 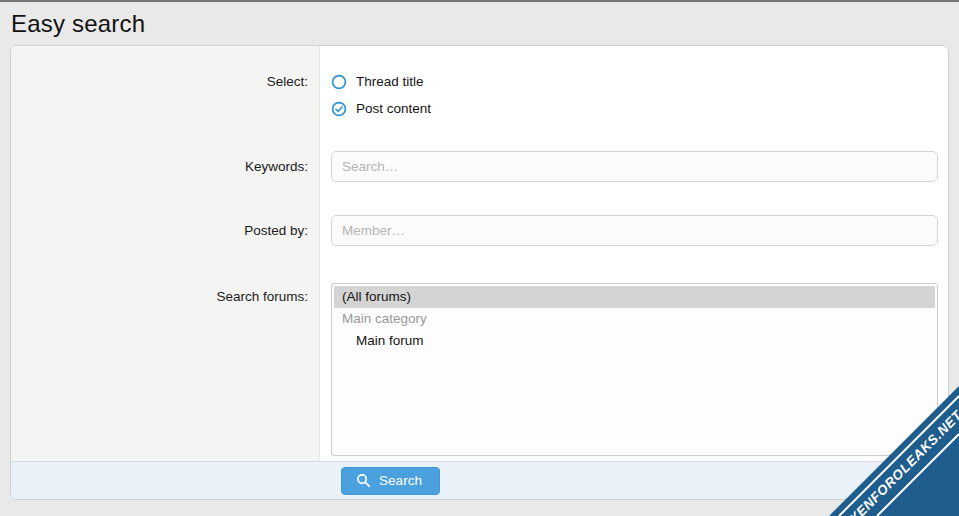 What do you see at coordinates (394, 108) in the screenshot?
I see `radio-label: Post content` at bounding box center [394, 108].